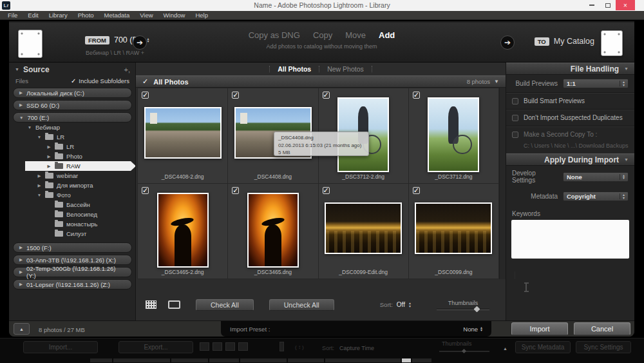 The height and width of the screenshot is (363, 644). Describe the element at coordinates (571, 134) in the screenshot. I see `second-copy-row: Make a Second Copy To :` at that location.